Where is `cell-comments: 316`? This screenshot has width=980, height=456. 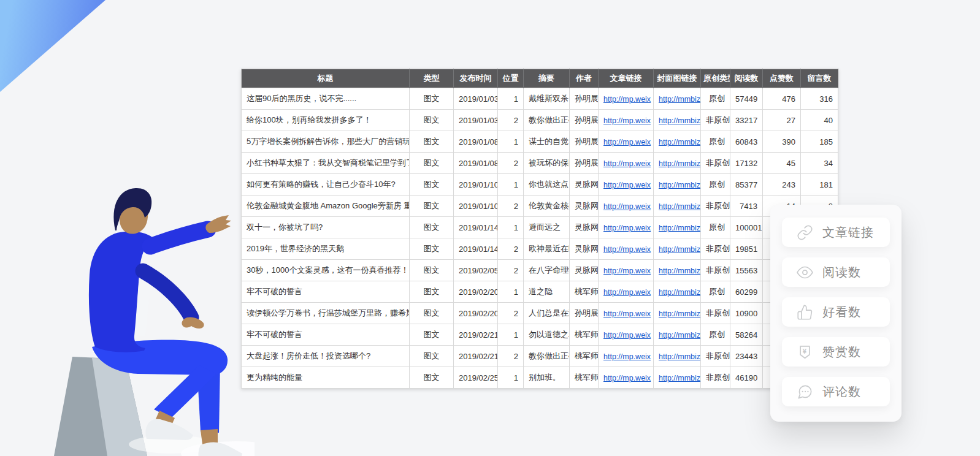
cell-comments: 316 is located at coordinates (819, 99).